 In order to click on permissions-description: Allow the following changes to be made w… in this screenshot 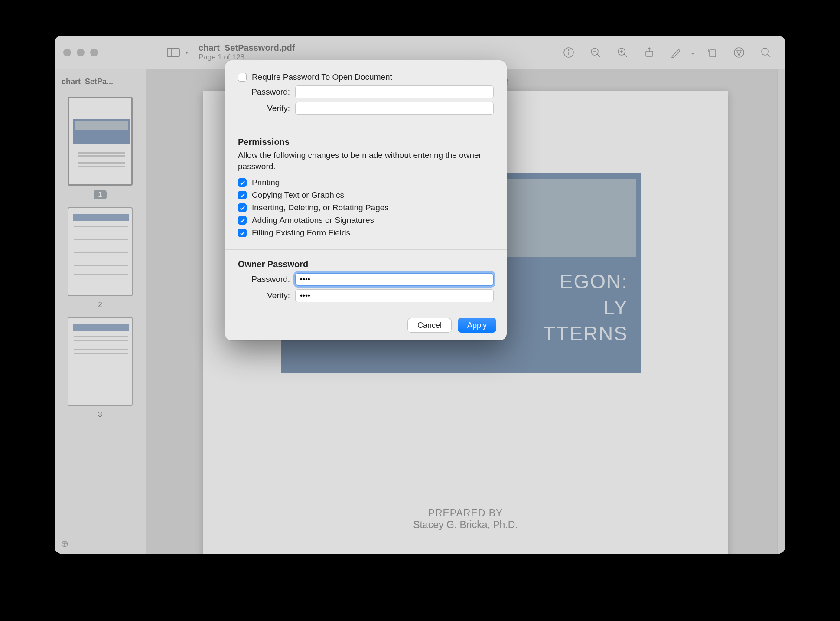, I will do `click(366, 160)`.